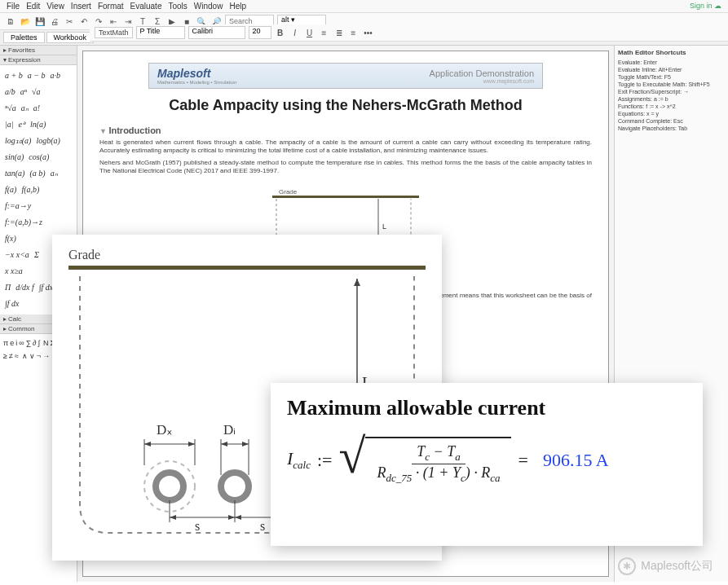  What do you see at coordinates (672, 114) in the screenshot?
I see `shortcut-line: Equations: x = y` at bounding box center [672, 114].